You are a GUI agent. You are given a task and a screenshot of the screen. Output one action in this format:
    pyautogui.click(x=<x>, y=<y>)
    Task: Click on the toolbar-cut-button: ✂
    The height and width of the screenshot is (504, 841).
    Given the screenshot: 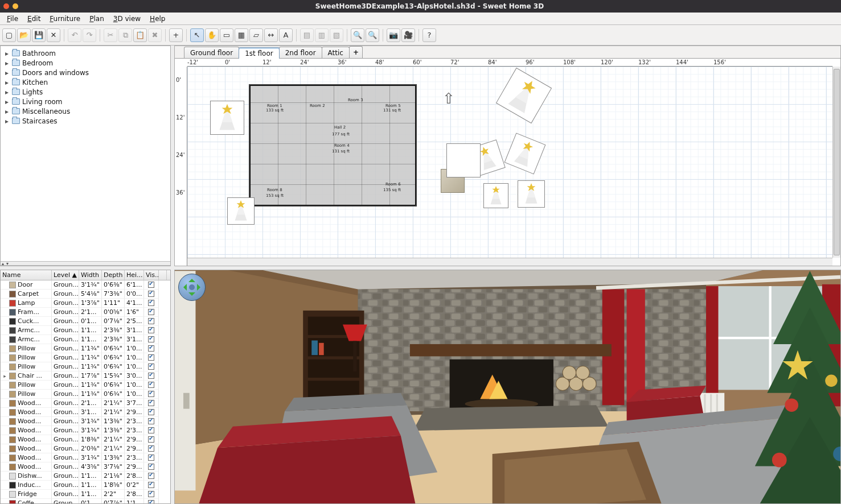 What is the action you would take?
    pyautogui.click(x=110, y=35)
    